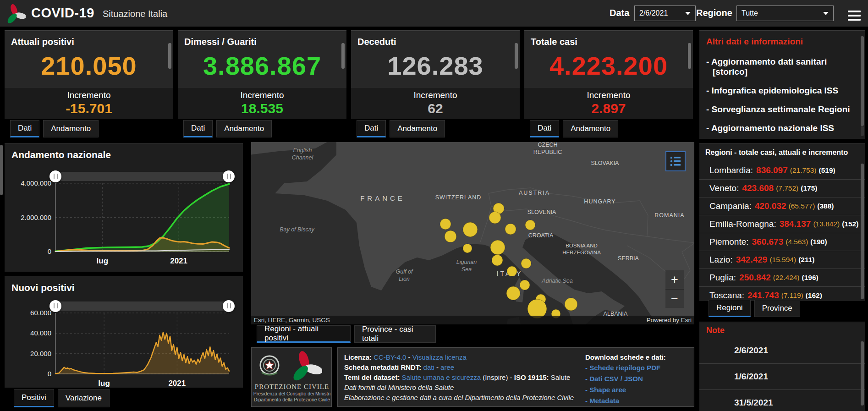 This screenshot has height=411, width=868. What do you see at coordinates (780, 110) in the screenshot?
I see `altri-dati-link-2: - Sorveglianza settimanale Regioni` at bounding box center [780, 110].